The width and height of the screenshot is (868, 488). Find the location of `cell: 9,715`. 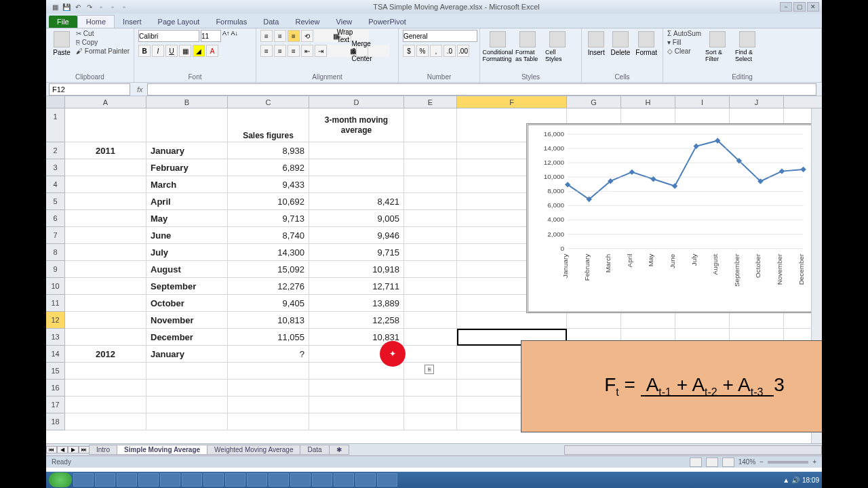

cell: 9,715 is located at coordinates (357, 252).